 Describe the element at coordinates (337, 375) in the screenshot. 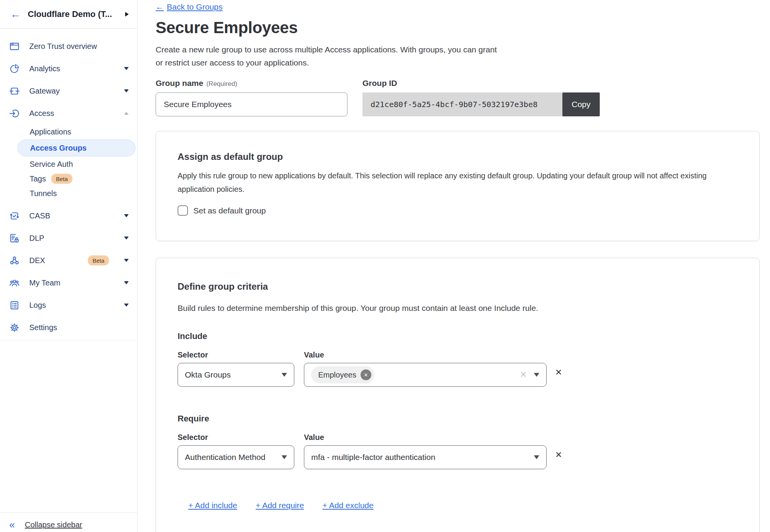

I see `value-chip-label: Employees` at that location.